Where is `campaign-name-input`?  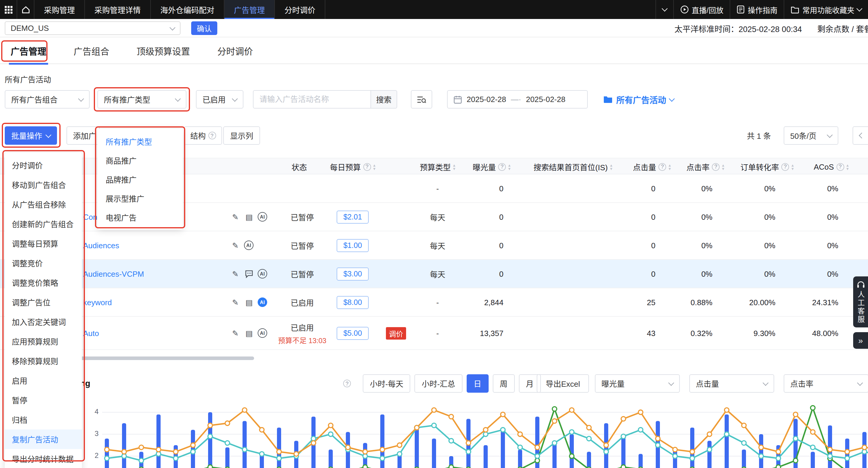 campaign-name-input is located at coordinates (312, 99).